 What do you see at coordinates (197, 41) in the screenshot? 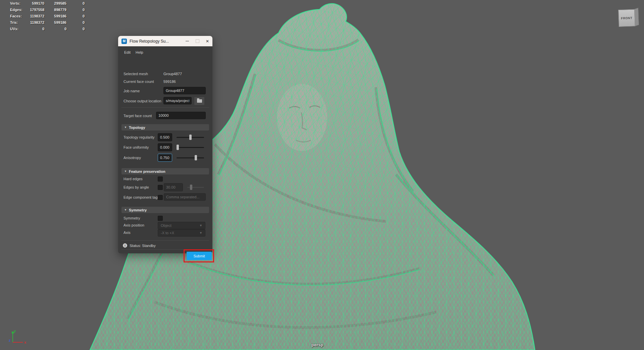
I see `maximize-button` at bounding box center [197, 41].